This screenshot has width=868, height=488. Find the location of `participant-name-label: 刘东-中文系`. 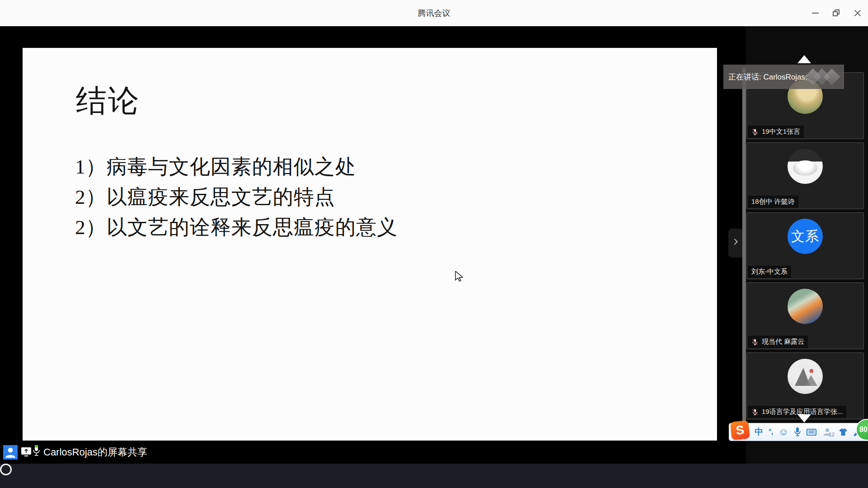

participant-name-label: 刘东-中文系 is located at coordinates (769, 272).